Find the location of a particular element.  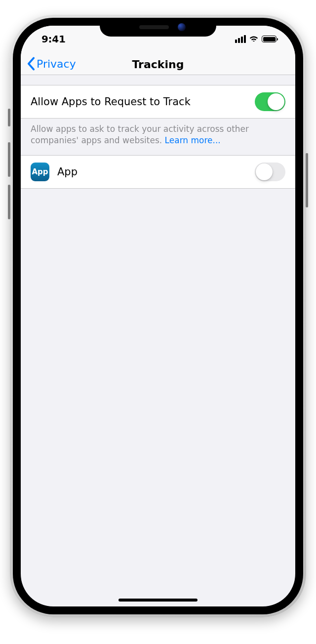

page-title: Tracking is located at coordinates (158, 64).